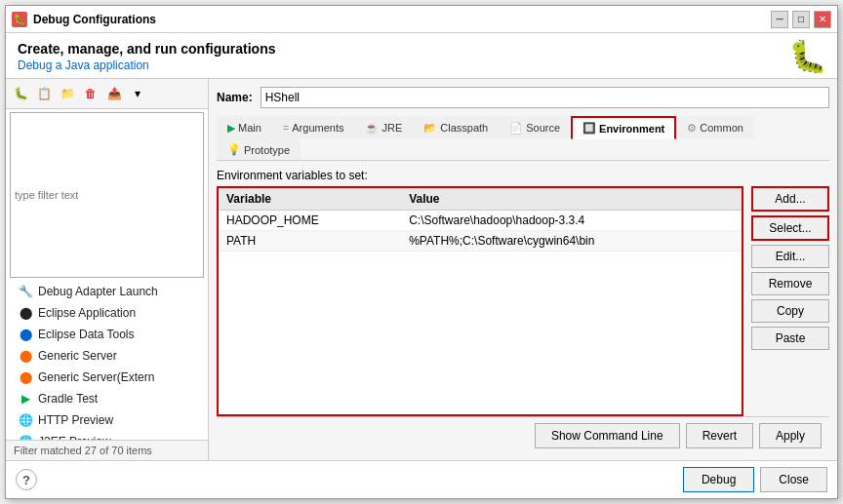 Image resolution: width=843 pixels, height=504 pixels. What do you see at coordinates (107, 399) in the screenshot?
I see `sidebar-item-gradle: ▶ Gradle Test` at bounding box center [107, 399].